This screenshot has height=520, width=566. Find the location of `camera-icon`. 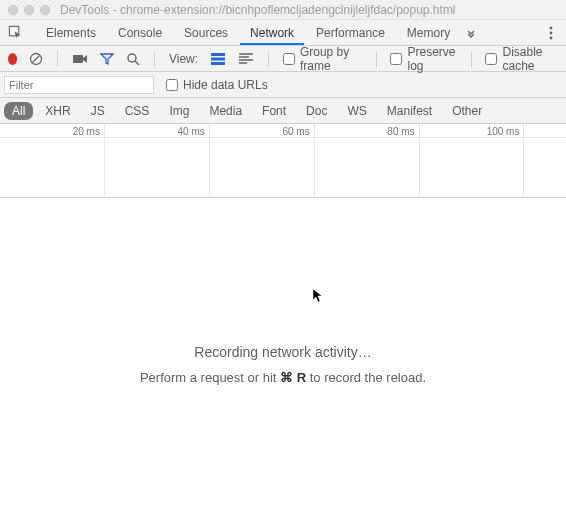

camera-icon is located at coordinates (80, 59).